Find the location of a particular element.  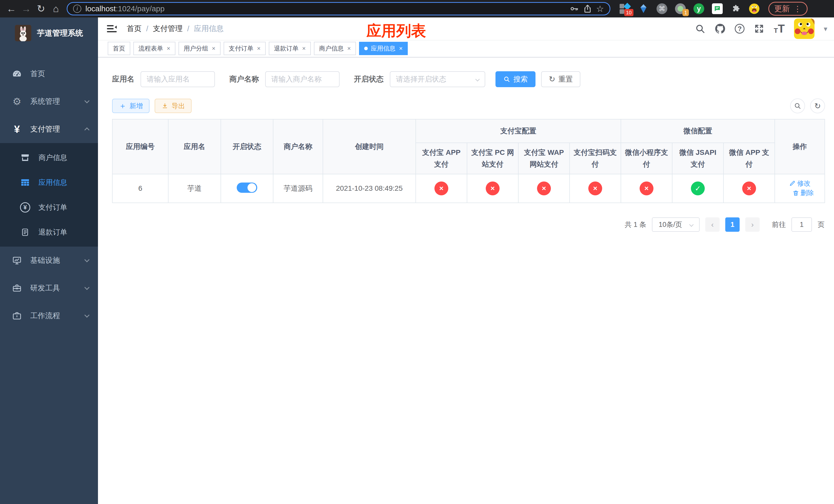

chevron-down-icon is located at coordinates (87, 288).